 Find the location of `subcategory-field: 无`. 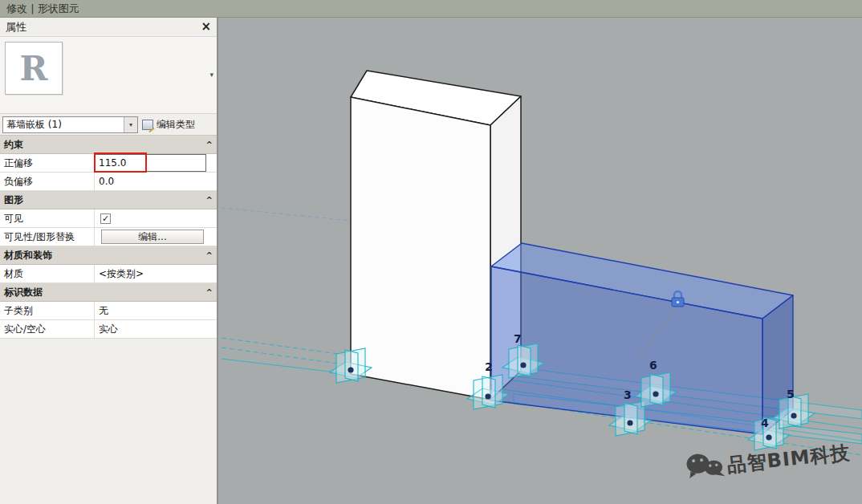

subcategory-field: 无 is located at coordinates (151, 311).